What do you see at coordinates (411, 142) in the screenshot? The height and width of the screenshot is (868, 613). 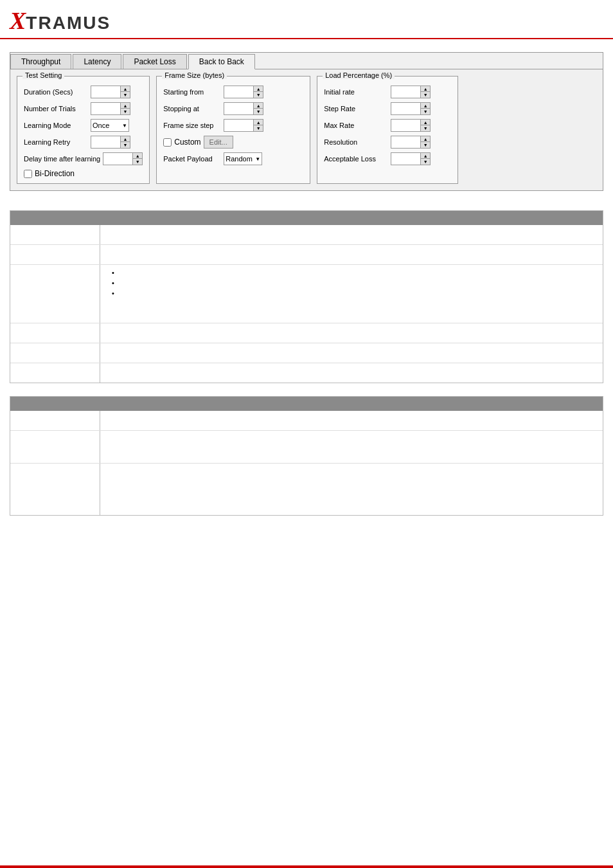 I see `resolution-spinbox: 1 ▲ ▼` at bounding box center [411, 142].